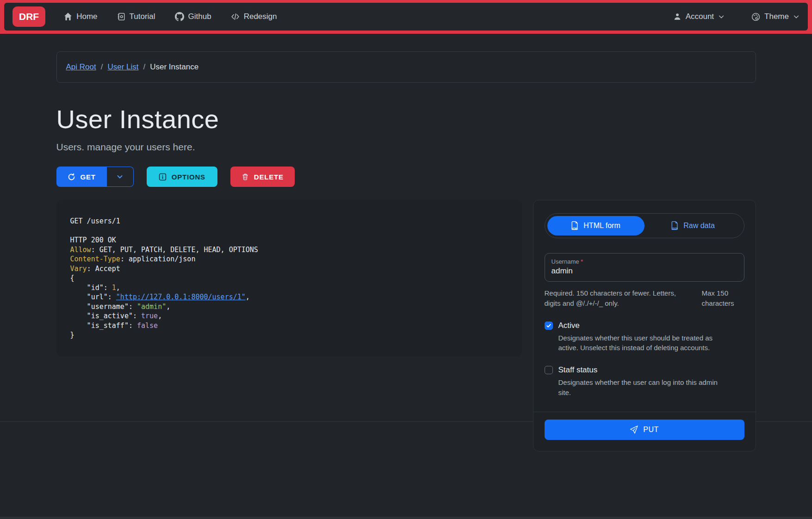 The width and height of the screenshot is (812, 519). What do you see at coordinates (181, 297) in the screenshot?
I see `response-url-link: "http://127.0.0.1:8000/users/1"` at bounding box center [181, 297].